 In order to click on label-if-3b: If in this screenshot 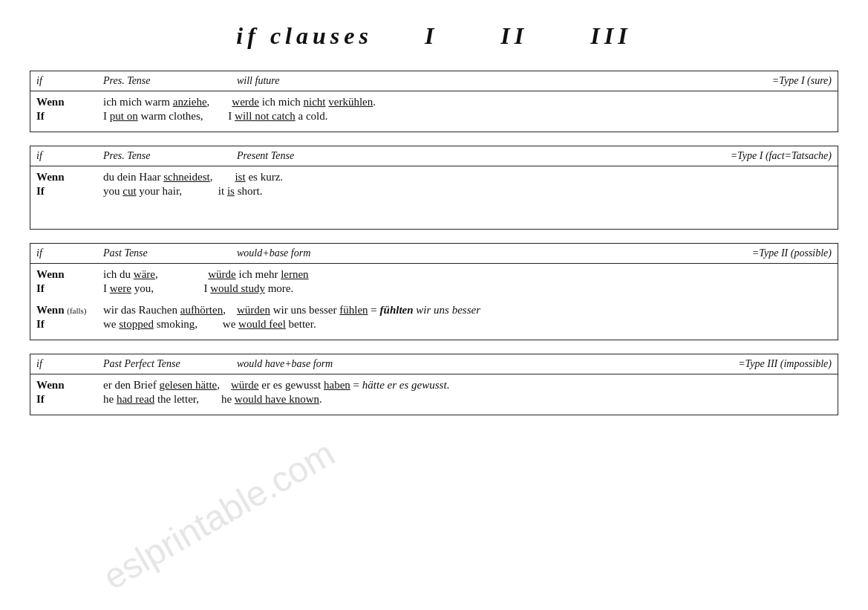, I will do `click(70, 324)`.